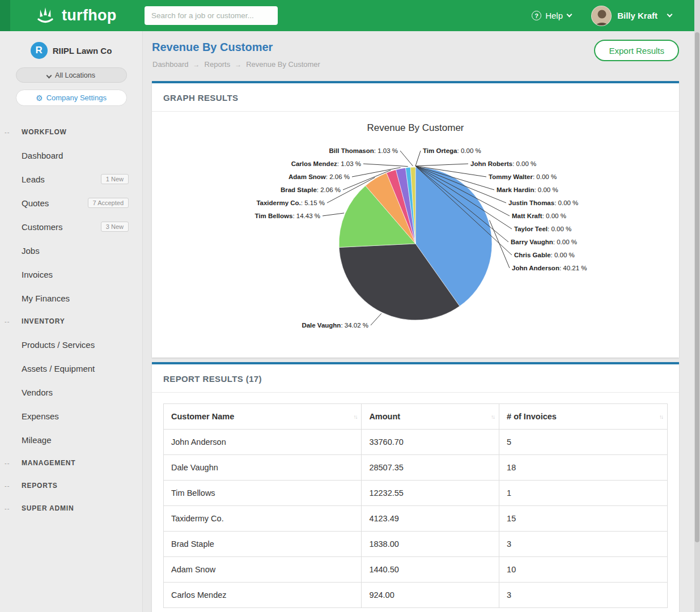  What do you see at coordinates (536, 16) in the screenshot?
I see `help-icon: ?` at bounding box center [536, 16].